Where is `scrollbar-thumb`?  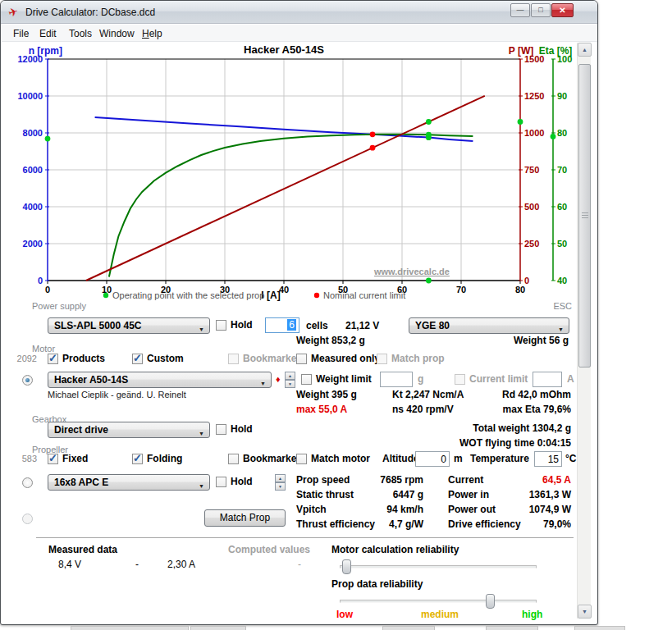
scrollbar-thumb is located at coordinates (584, 216).